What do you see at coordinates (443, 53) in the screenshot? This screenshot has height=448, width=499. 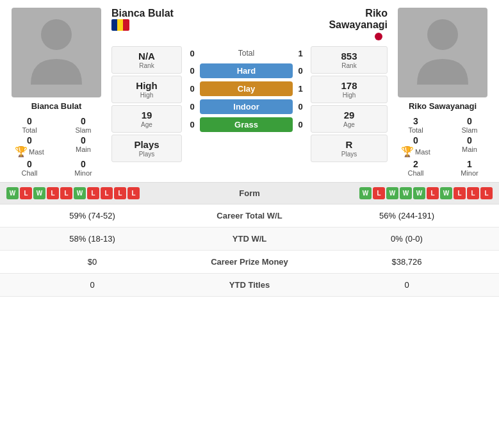 I see `right-player-avatar` at bounding box center [443, 53].